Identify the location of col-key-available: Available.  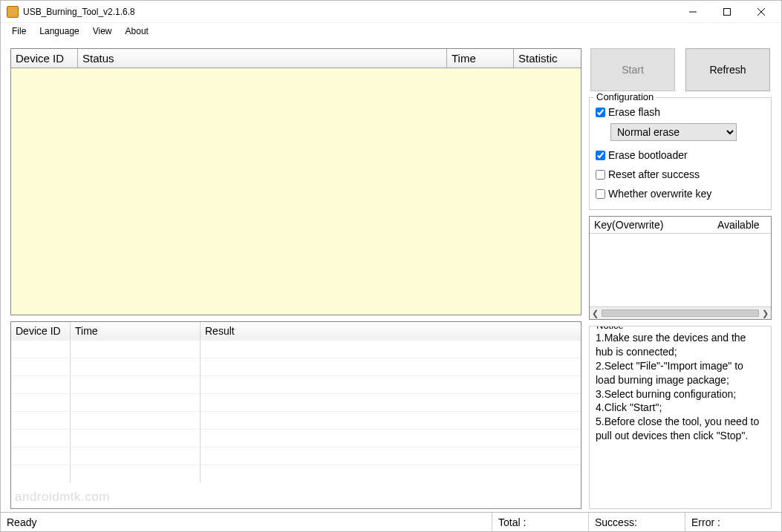
(742, 225).